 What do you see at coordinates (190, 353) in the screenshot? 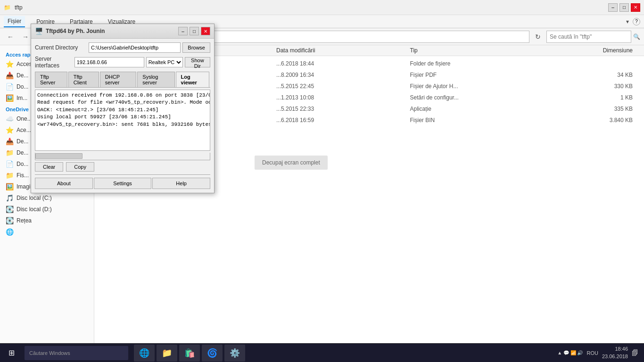
I see `store-icon: 🛍️` at bounding box center [190, 353].